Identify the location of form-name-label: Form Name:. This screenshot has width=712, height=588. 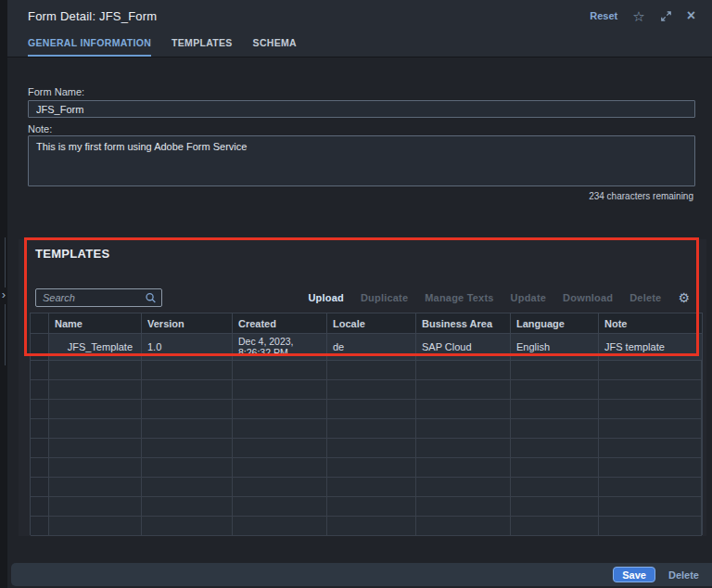
(56, 92).